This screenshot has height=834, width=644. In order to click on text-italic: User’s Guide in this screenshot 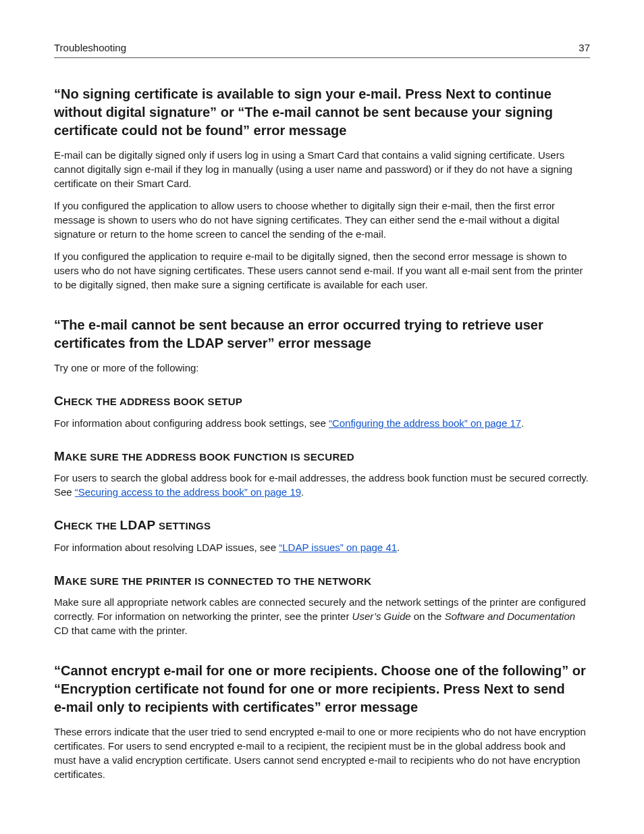, I will do `click(382, 616)`.